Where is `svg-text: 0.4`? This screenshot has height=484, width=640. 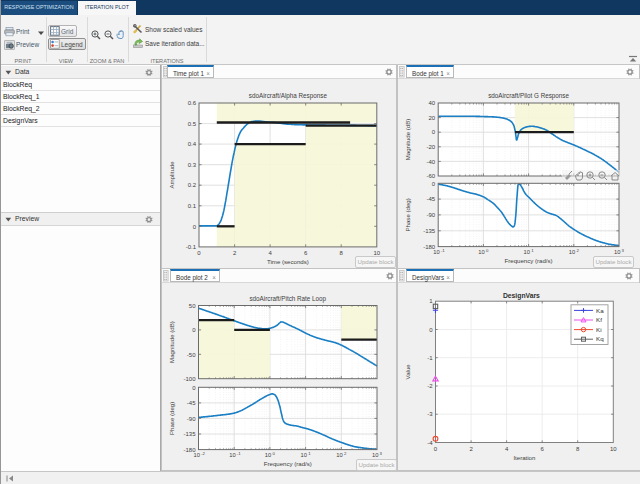
svg-text: 0.4 is located at coordinates (192, 144).